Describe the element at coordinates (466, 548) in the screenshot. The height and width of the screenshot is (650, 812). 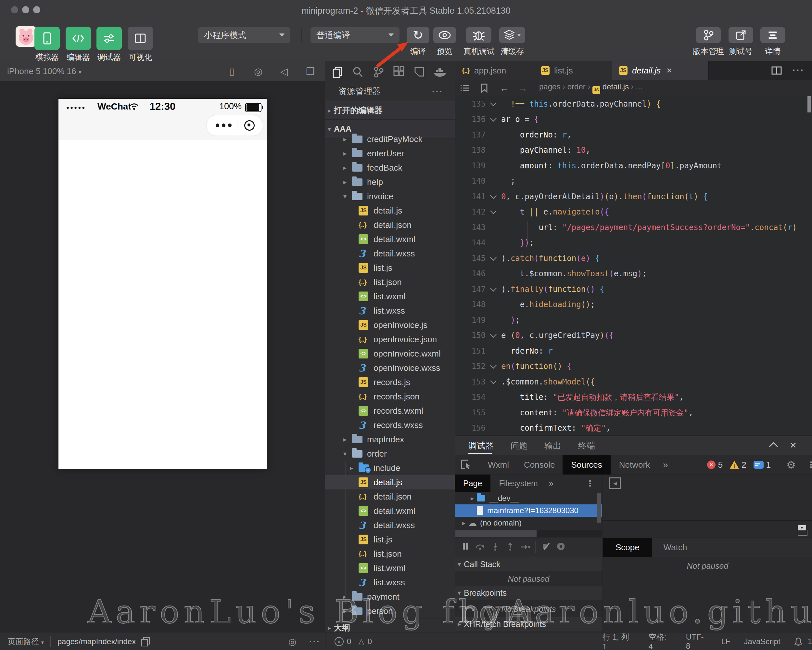
I see `pause-icon` at that location.